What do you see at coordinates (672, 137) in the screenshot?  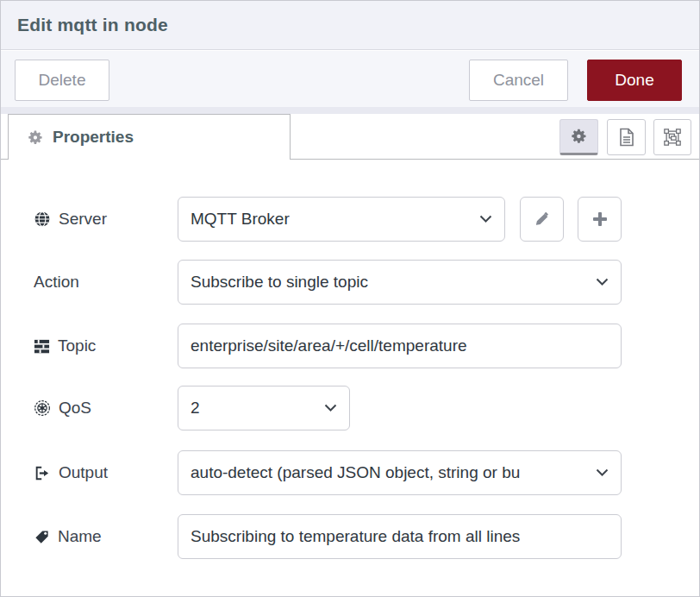 I see `appearance-frame-icon` at bounding box center [672, 137].